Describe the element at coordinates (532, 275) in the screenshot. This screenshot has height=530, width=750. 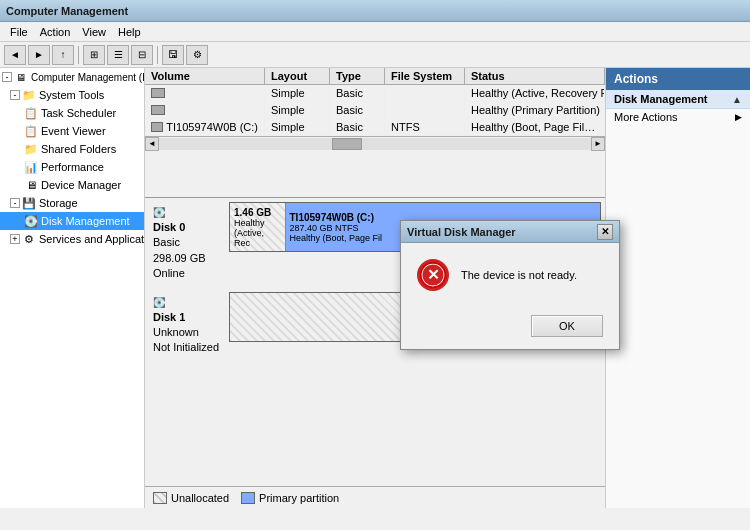
I see `modal-message: The device is not ready.` at that location.